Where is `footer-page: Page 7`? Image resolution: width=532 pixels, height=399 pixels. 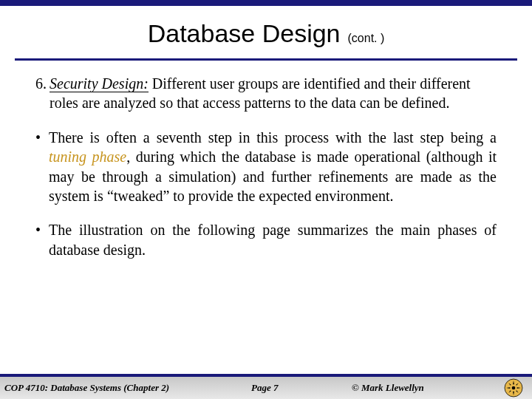
footer-page: Page 7 is located at coordinates (265, 388).